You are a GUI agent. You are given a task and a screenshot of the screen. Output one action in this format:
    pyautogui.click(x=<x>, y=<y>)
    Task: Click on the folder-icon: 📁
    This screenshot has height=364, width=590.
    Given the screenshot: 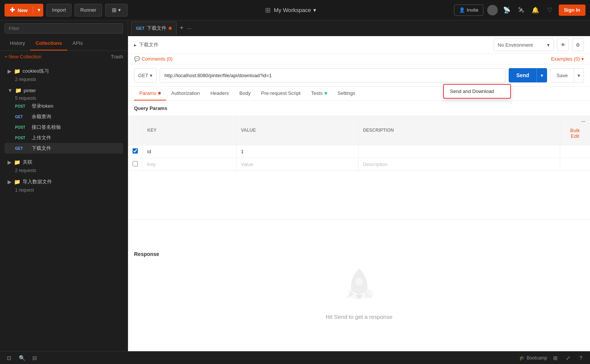 What is the action you would take?
    pyautogui.click(x=17, y=71)
    